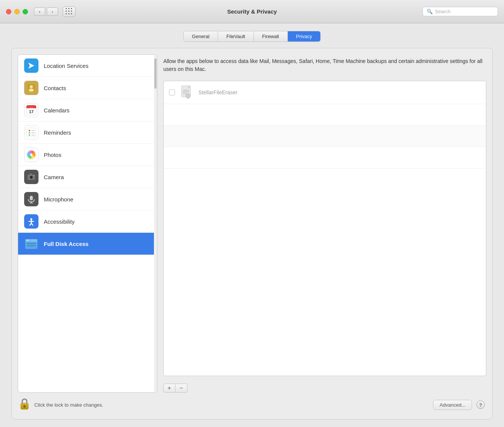 The width and height of the screenshot is (504, 427). What do you see at coordinates (252, 403) in the screenshot?
I see `bottom-bar: Click the lock to make changes. Advanced…` at bounding box center [252, 403].